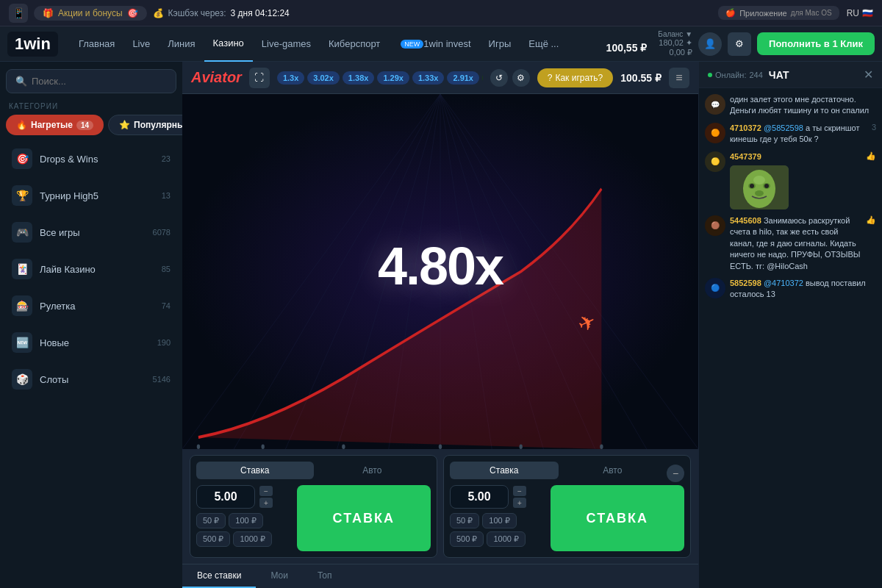  Describe the element at coordinates (499, 78) in the screenshot. I see `history-icon: ↺` at that location.